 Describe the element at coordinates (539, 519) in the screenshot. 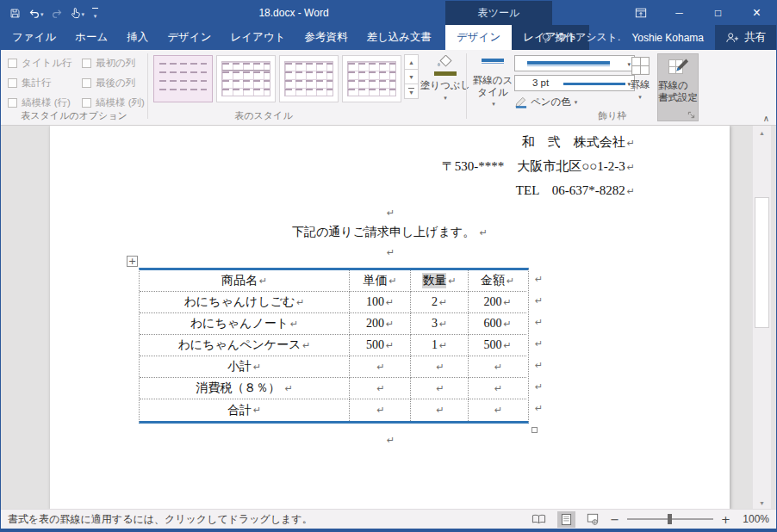

I see `read-mode-button` at that location.